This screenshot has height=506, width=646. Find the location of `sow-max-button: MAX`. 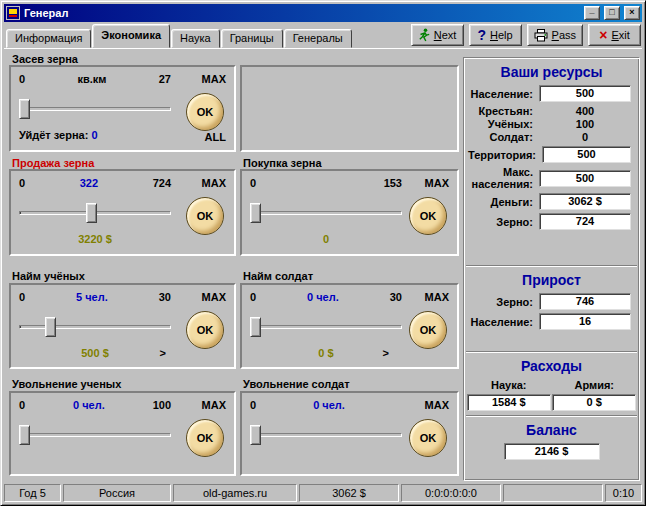

sow-max-button: MAX is located at coordinates (214, 79).